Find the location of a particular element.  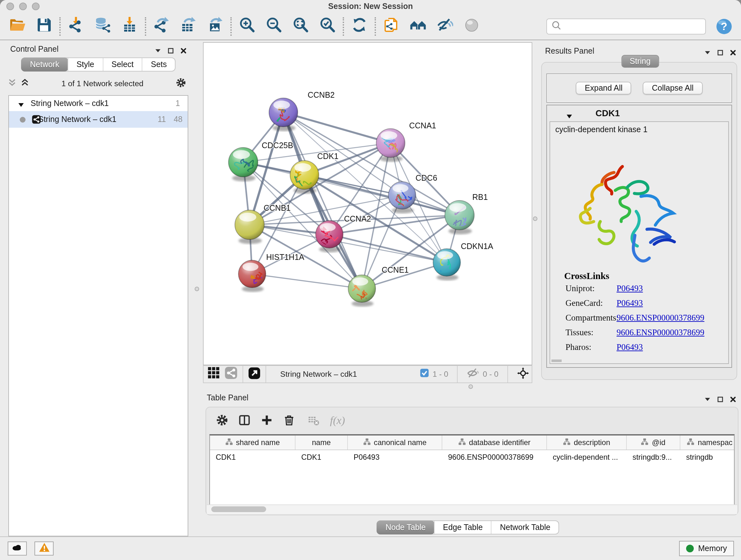

column-header-description: description is located at coordinates (587, 442).